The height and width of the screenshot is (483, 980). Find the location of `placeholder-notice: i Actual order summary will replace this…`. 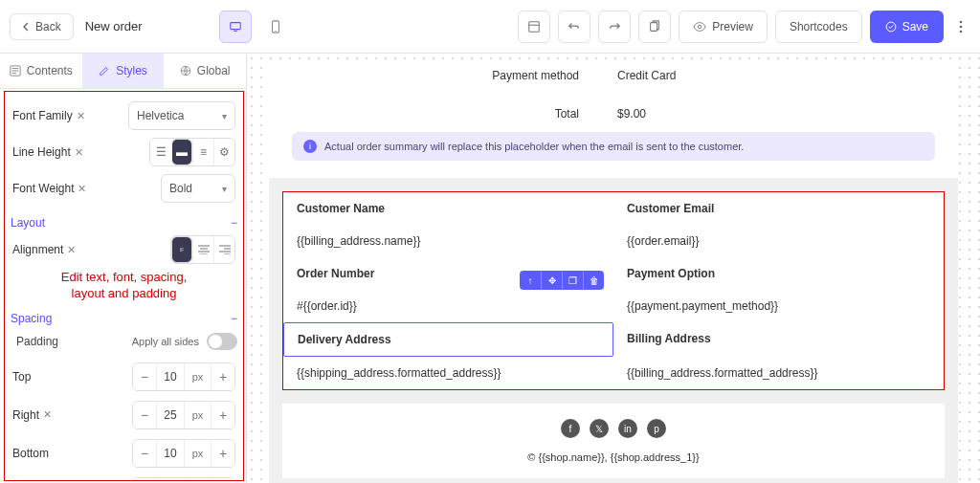

placeholder-notice: i Actual order summary will replace this… is located at coordinates (613, 146).